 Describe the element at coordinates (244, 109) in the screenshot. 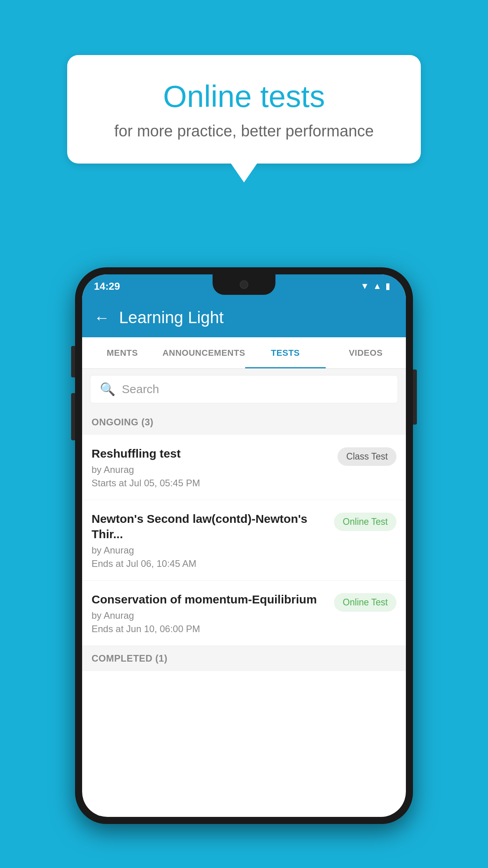

I see `speech-bubble-container: Online tests for more practice, better p…` at that location.